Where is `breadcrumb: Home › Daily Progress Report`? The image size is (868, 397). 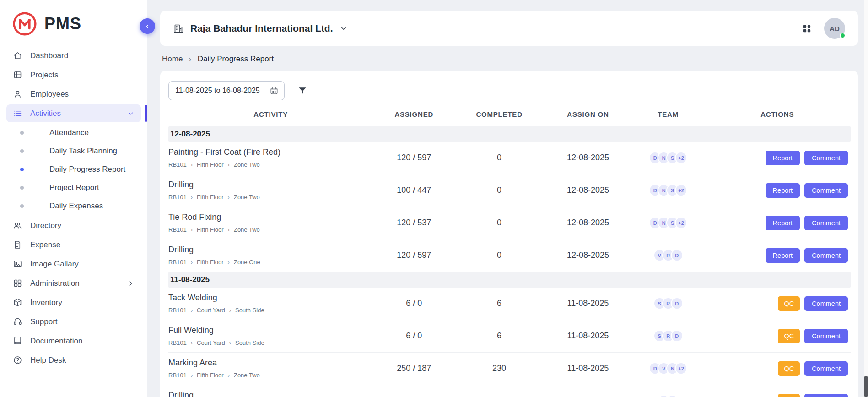
breadcrumb: Home › Daily Progress Report is located at coordinates (509, 59).